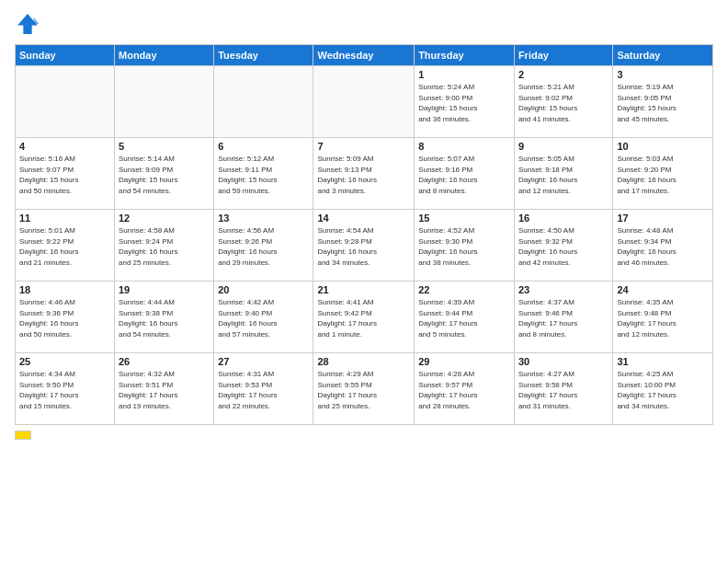 The width and height of the screenshot is (728, 563). I want to click on calendar-header-monday: Monday, so click(165, 55).